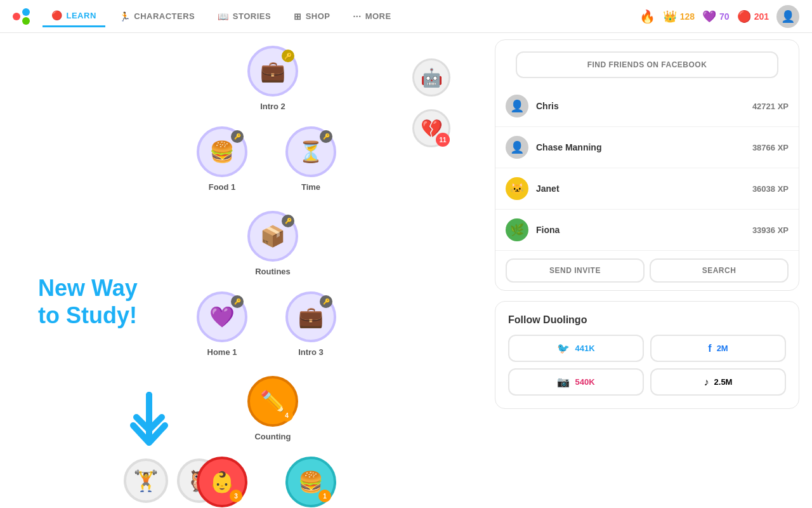  I want to click on char-badge-count: 11, so click(443, 140).